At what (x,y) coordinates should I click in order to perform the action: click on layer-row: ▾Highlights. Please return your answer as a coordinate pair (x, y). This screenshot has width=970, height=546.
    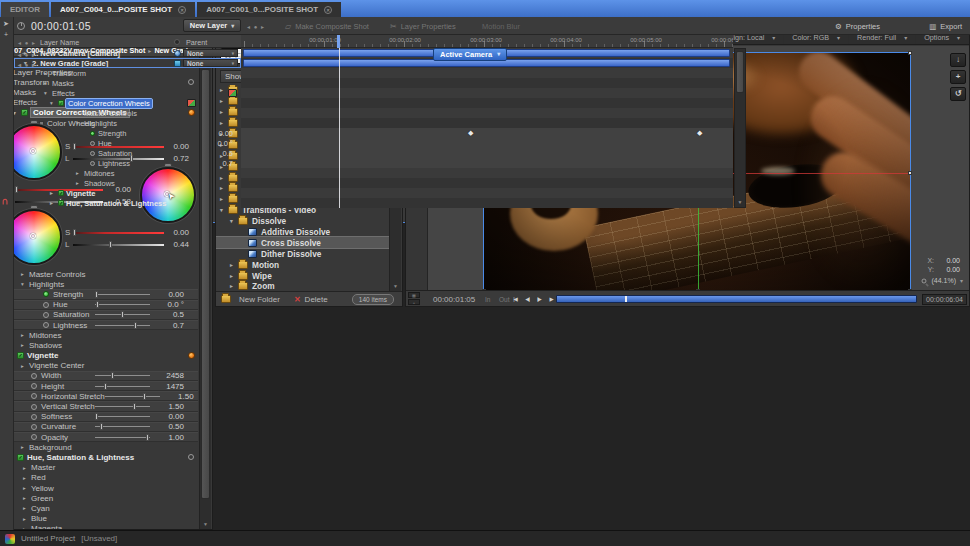
    Looking at the image, I should click on (128, 123).